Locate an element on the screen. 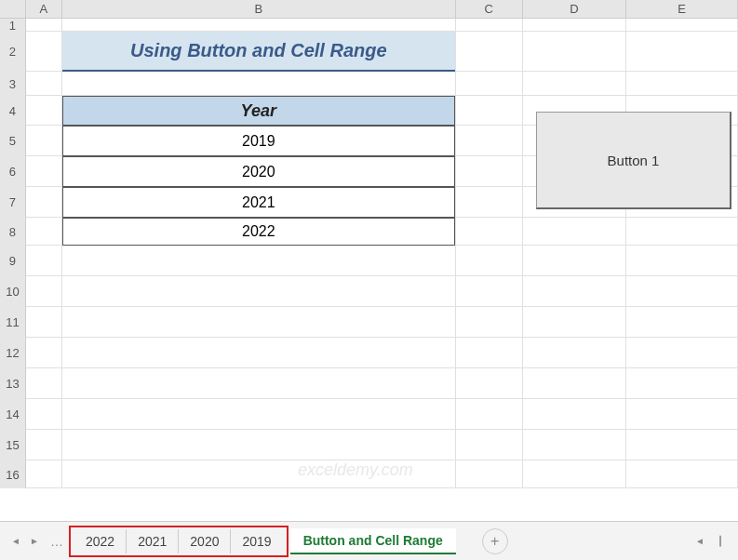 The height and width of the screenshot is (560, 738). sheet-tab-2019: 2019 is located at coordinates (257, 541).